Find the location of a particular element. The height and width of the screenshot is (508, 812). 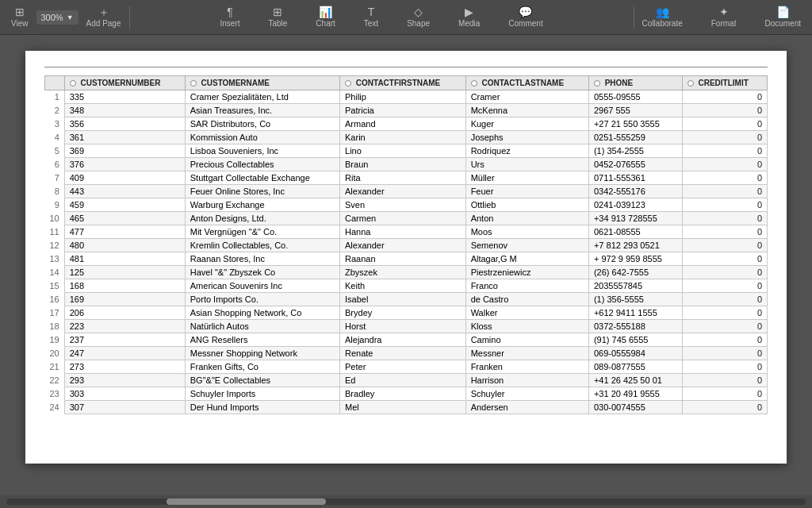

col-header-rownum is located at coordinates (56, 83).